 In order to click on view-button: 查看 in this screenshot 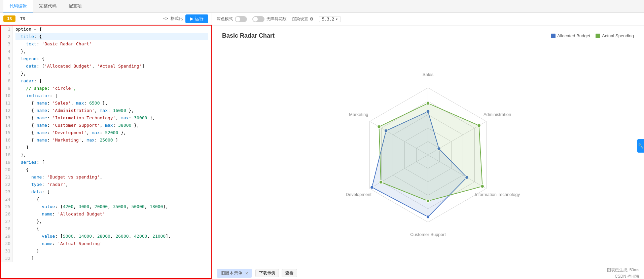, I will do `click(289, 273)`.